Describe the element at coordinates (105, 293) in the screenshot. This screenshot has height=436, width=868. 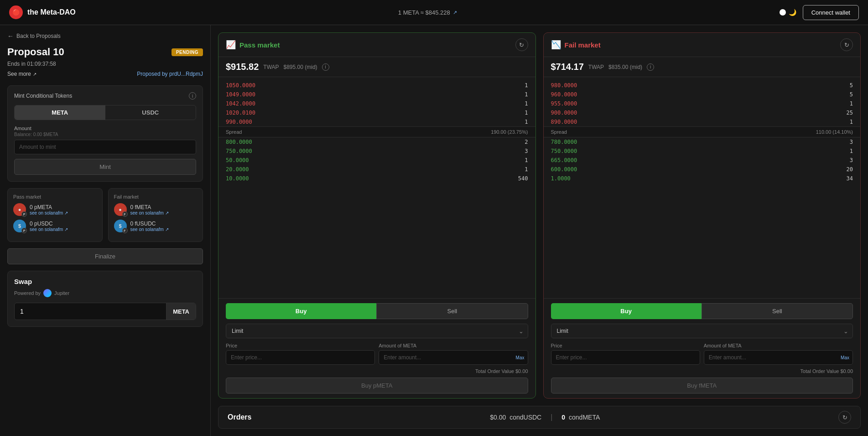
I see `powered-by: Powered by Jupiter` at that location.